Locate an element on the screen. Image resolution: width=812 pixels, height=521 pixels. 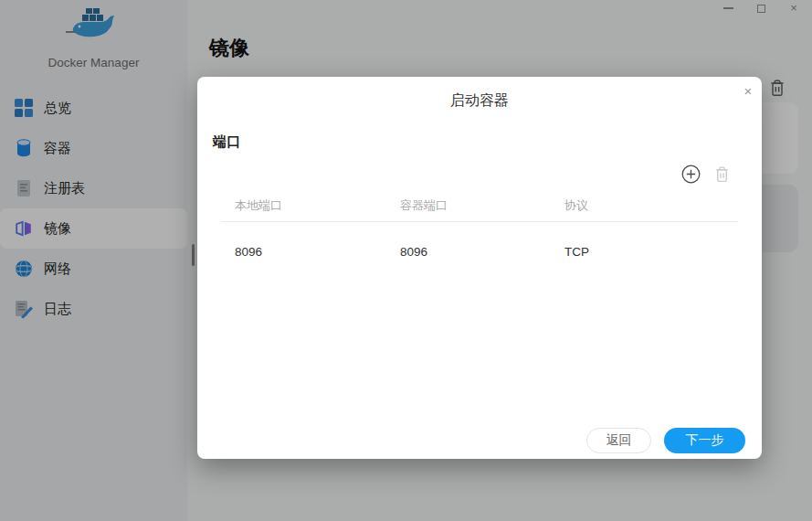
cell-protocol: TCP is located at coordinates (577, 252).